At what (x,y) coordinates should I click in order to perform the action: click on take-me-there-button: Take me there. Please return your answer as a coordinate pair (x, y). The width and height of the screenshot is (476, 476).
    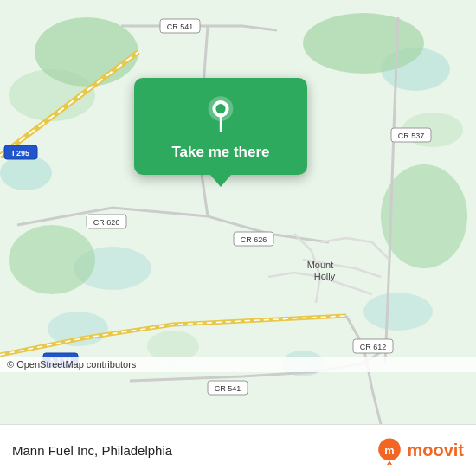
    Looking at the image, I should click on (220, 152).